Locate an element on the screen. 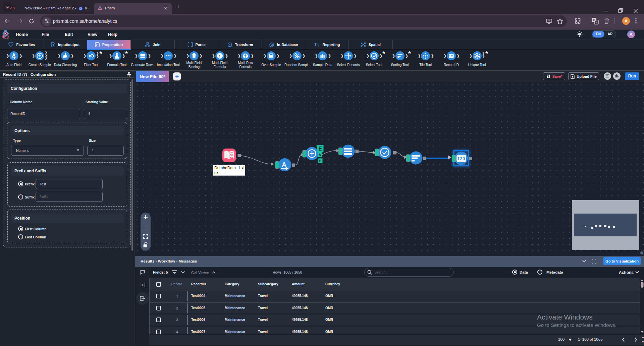 The width and height of the screenshot is (644, 346). svg-text: V is located at coordinates (320, 155).